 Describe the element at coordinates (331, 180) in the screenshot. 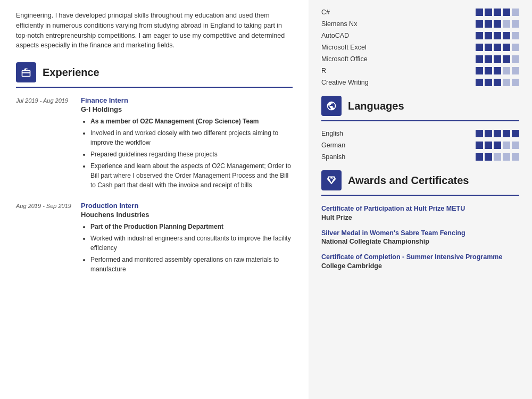

I see `awards-icon` at that location.